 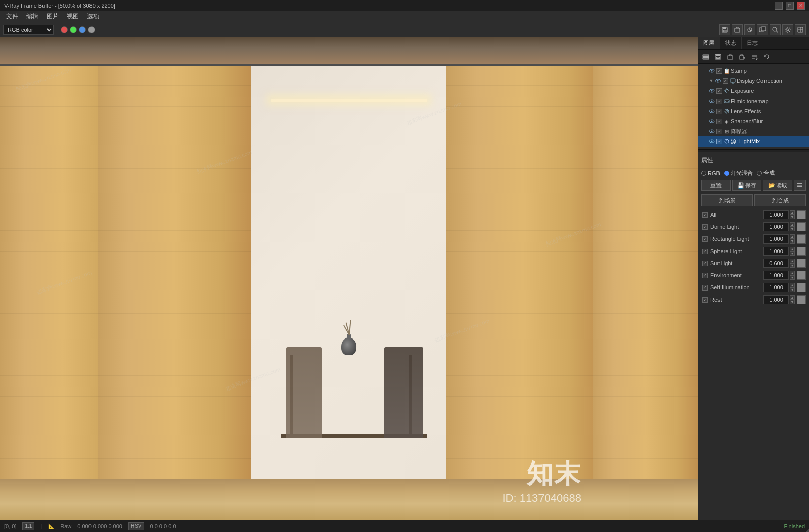 I want to click on lm-check-rest, so click(x=705, y=300).